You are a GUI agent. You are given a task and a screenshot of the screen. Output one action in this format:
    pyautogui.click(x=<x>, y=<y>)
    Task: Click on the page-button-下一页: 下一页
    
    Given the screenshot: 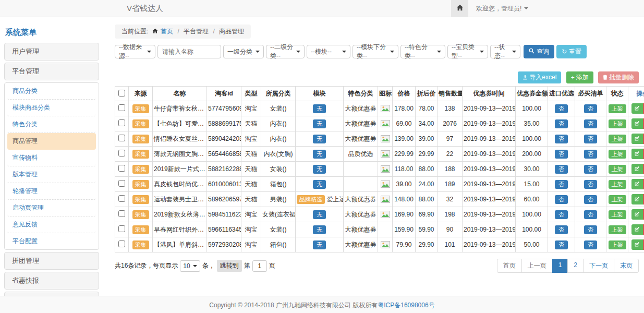 What is the action you would take?
    pyautogui.click(x=599, y=266)
    